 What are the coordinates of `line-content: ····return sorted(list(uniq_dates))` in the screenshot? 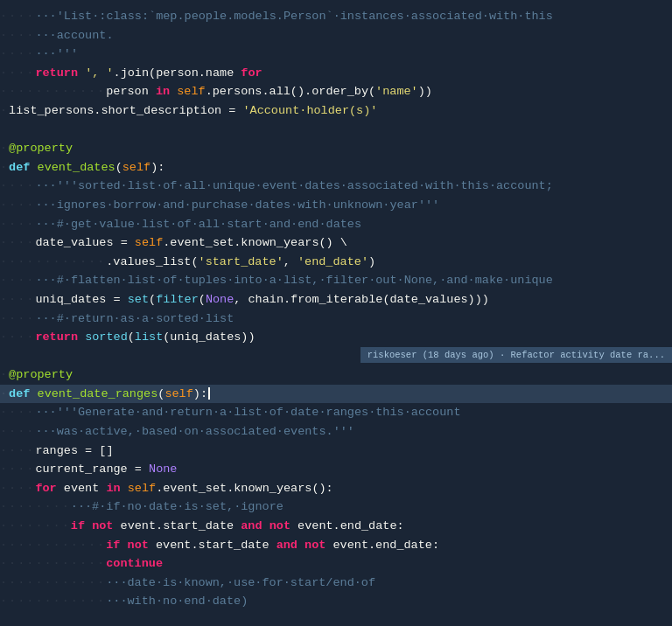 It's located at (336, 337).